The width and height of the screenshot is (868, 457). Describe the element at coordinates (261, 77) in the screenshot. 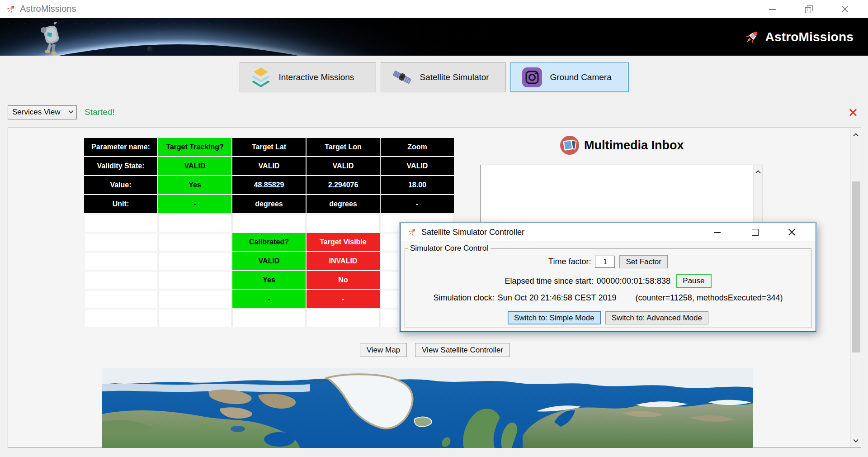

I see `layers-icon` at that location.